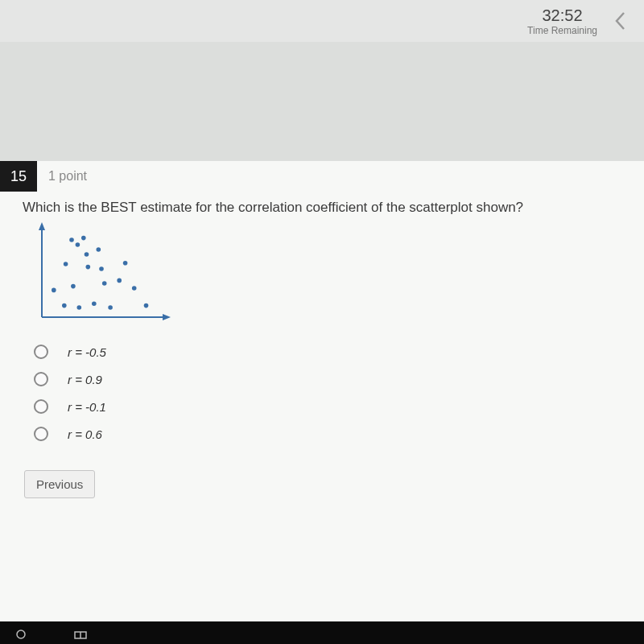  Describe the element at coordinates (322, 633) in the screenshot. I see `device-bottom-bar` at that location.